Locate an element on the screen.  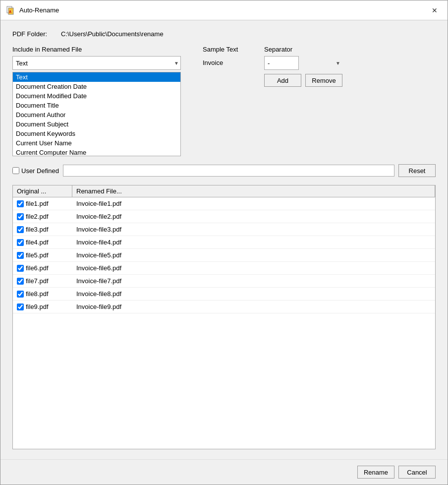
renamed-filename: Invoice-file7.pdf is located at coordinates (254, 281).